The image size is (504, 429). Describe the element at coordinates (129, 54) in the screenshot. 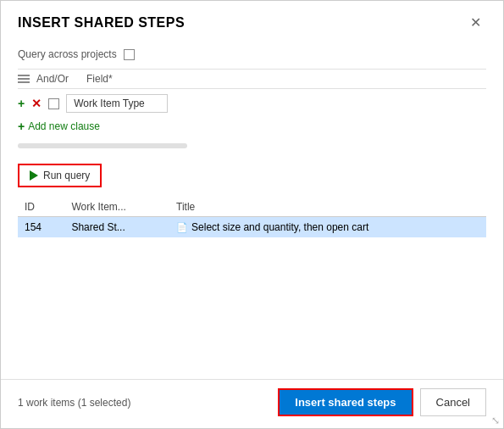

I see `query-across-checkbox` at that location.